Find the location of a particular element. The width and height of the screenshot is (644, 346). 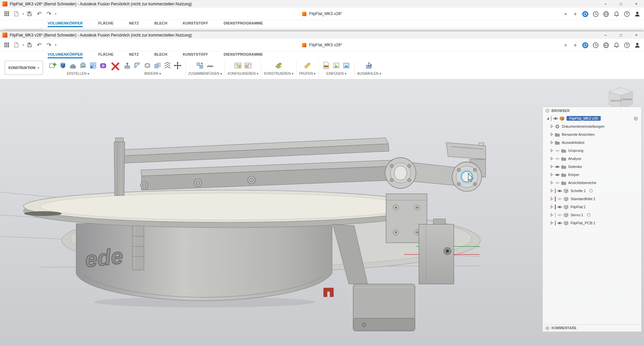

pattern-icon is located at coordinates (93, 65).